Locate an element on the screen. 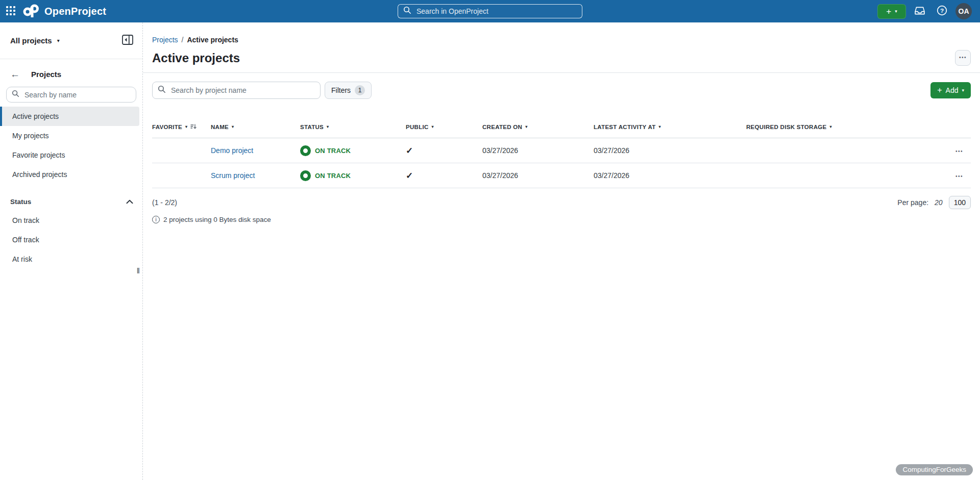  project-scope-selector: All projects ▾ is located at coordinates (35, 41).